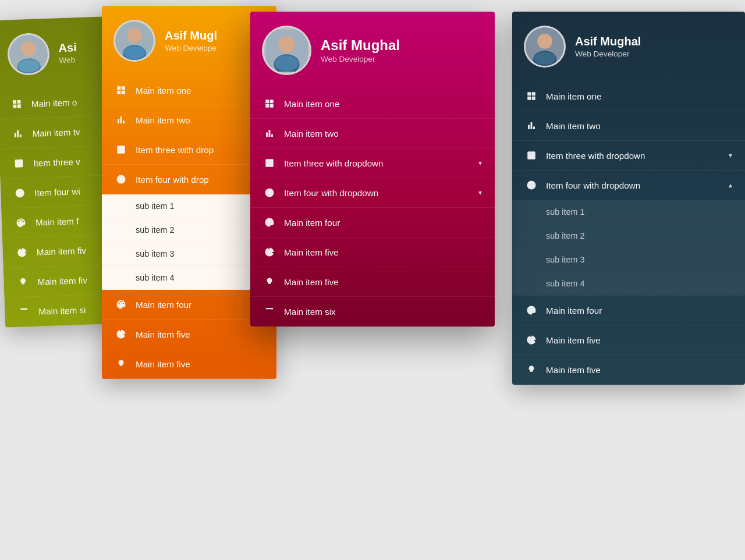 Image resolution: width=745 pixels, height=560 pixels. Describe the element at coordinates (629, 236) in the screenshot. I see `sub-item-2-teal: sub item 2` at that location.